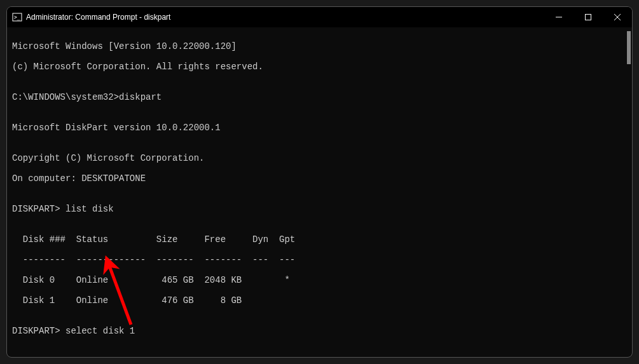  What do you see at coordinates (319, 128) in the screenshot?
I see `terminal-line: Microsoft DiskPart version 10.0.22000.1` at bounding box center [319, 128].